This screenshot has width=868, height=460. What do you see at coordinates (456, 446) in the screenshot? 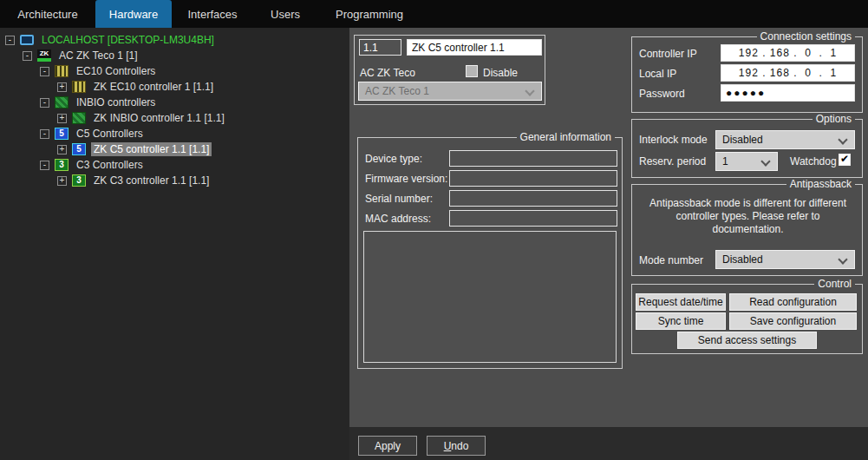
I see `undo-button-label: Undo` at bounding box center [456, 446].